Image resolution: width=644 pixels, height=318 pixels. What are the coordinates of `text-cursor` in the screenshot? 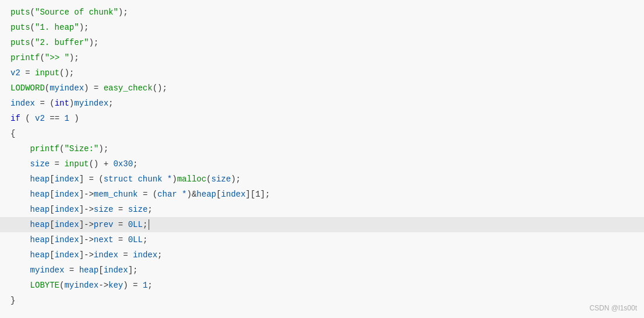 It's located at (149, 225).